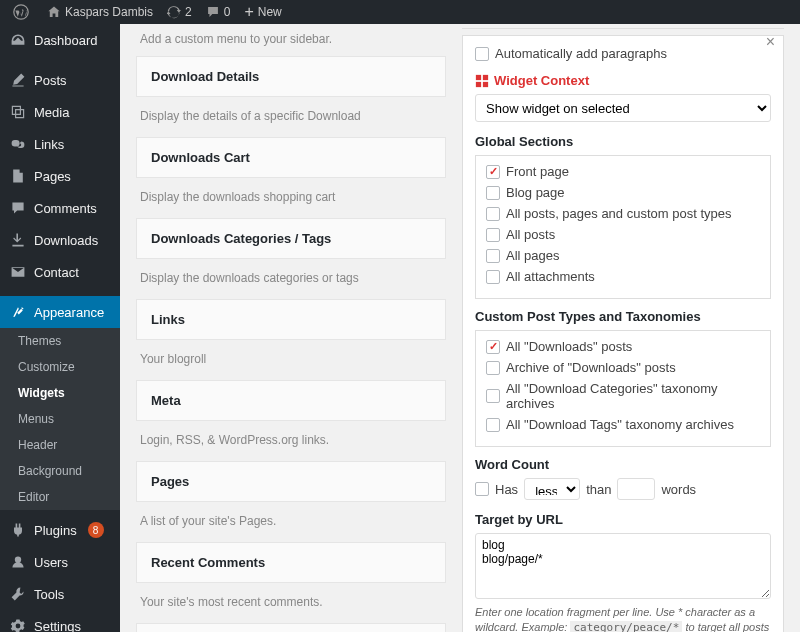  I want to click on nav-plugins: Plugins8, so click(60, 530).